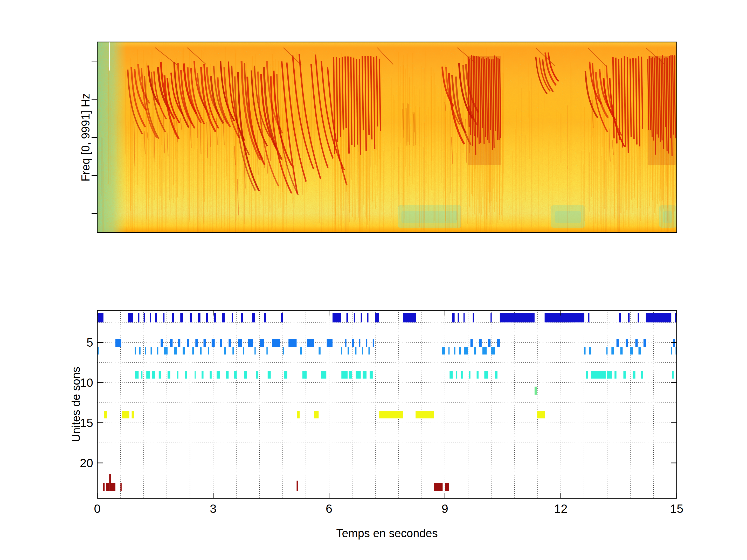  I want to click on spectrogram-y-axis-label: Freq [0, 559] Hz, so click(85, 137).